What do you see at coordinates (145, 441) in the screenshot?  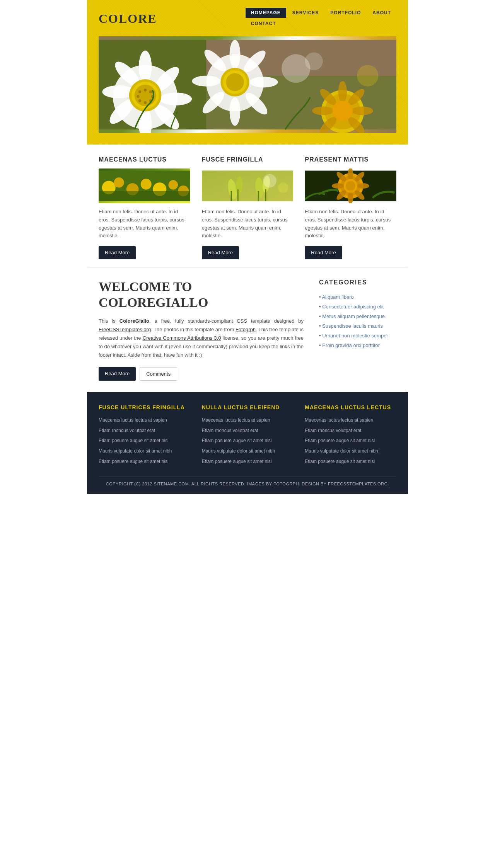 I see `footer-col0-item2: Etiam posuere augue sit amet nisl` at bounding box center [145, 441].